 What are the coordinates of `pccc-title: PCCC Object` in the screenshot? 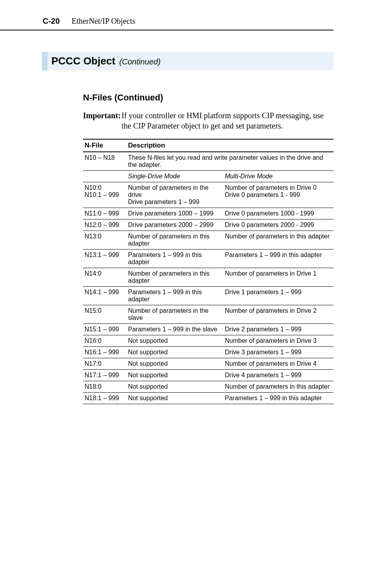 It's located at (83, 61).